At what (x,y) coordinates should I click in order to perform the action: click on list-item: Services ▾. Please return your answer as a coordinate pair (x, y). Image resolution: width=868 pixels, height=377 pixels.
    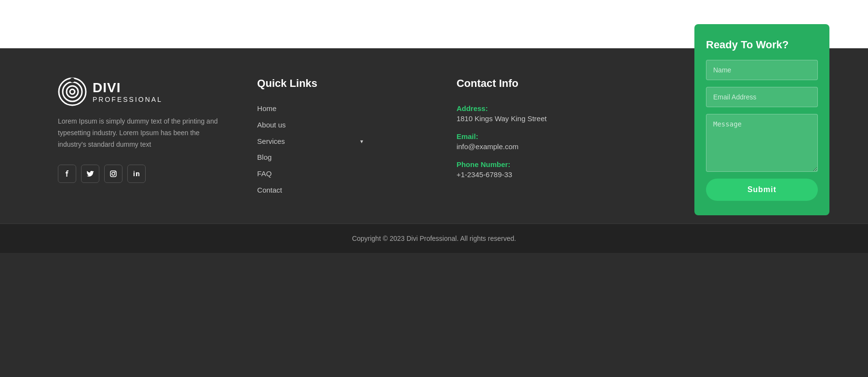
    Looking at the image, I should click on (342, 141).